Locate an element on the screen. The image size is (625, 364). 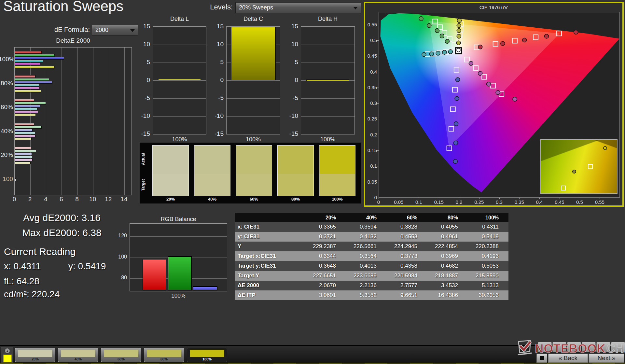
delta-chart-delta-h is located at coordinates (328, 80).